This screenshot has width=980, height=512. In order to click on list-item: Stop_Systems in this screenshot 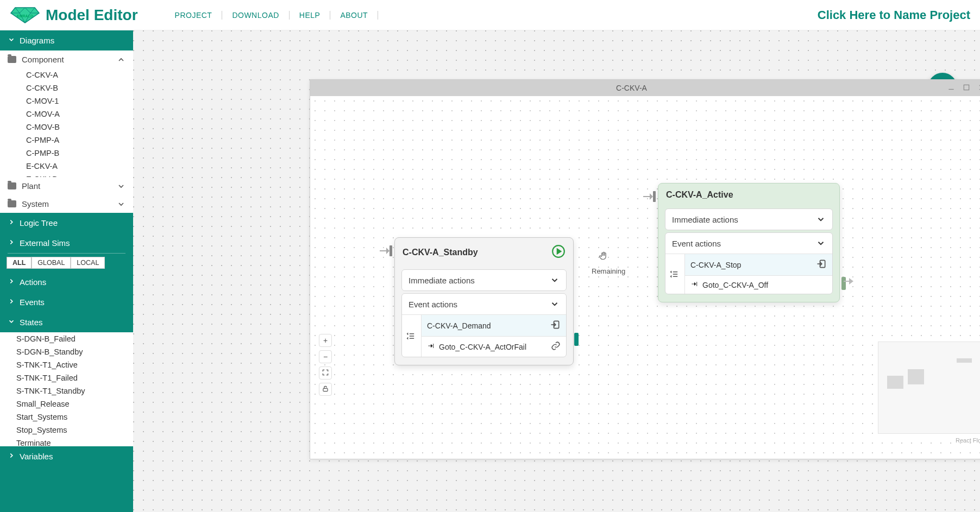, I will do `click(66, 430)`.